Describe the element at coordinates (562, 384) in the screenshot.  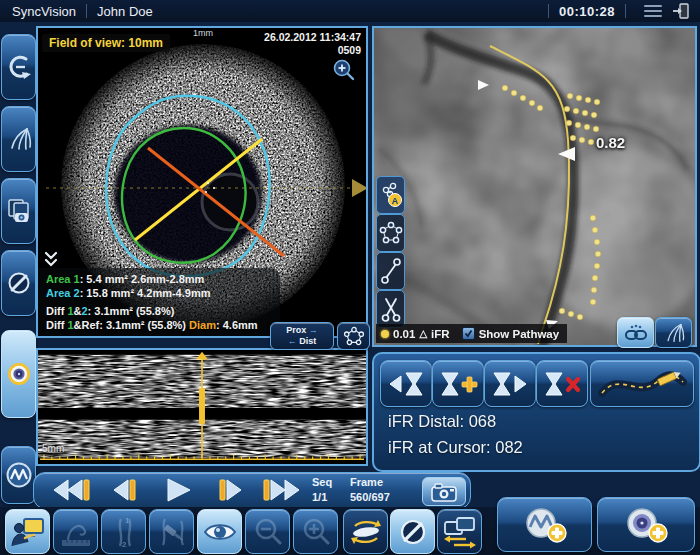
I see `marker-delete-button` at that location.